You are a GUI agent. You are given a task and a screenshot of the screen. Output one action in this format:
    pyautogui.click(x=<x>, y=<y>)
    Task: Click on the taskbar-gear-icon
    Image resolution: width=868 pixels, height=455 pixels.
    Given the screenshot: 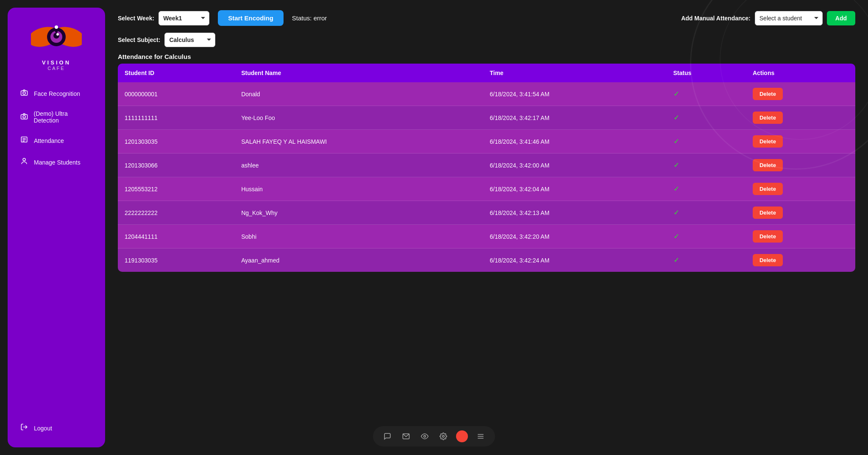 What is the action you would take?
    pyautogui.click(x=443, y=436)
    